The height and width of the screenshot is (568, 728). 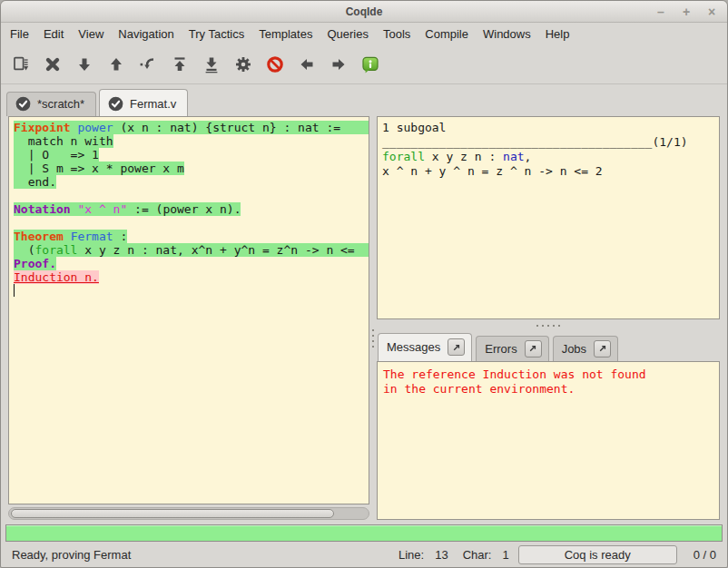 What do you see at coordinates (51, 103) in the screenshot?
I see `tab-scratch: *scratch*` at bounding box center [51, 103].